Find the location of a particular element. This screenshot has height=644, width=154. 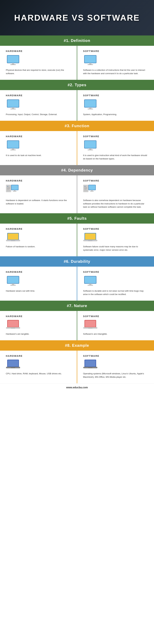

section-content-nature: HARDWARE Hardware's are tangible.SOFTWAR… is located at coordinates (77, 326).